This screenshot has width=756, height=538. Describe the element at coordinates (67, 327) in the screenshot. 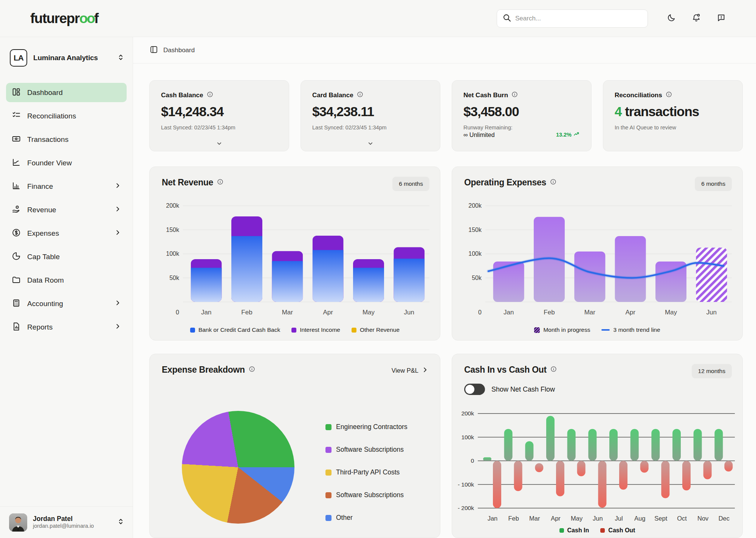

I see `sidebar-item-label: Reports` at that location.